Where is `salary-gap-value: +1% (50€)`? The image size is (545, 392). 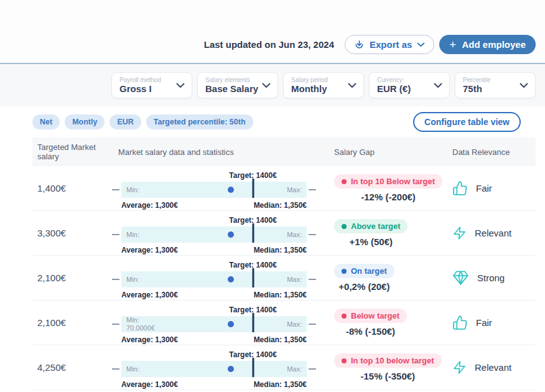 salary-gap-value: +1% (50€) is located at coordinates (371, 241).